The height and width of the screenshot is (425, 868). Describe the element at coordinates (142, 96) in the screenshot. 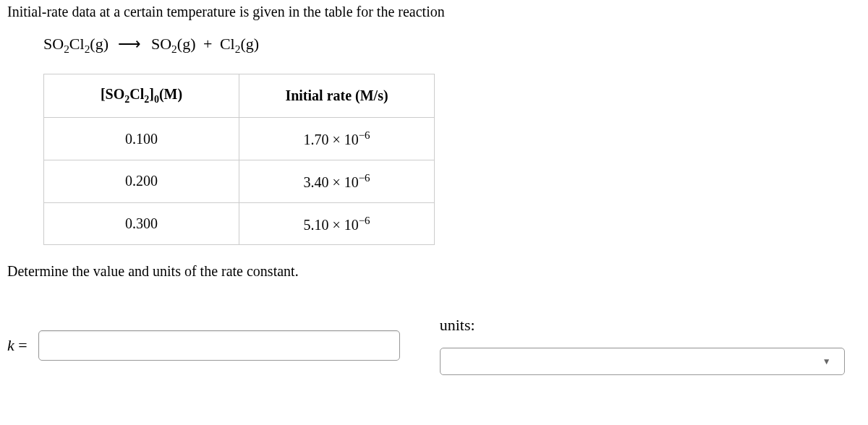

I see `table-header-concentration: [SO2Cl2]0(M)` at that location.